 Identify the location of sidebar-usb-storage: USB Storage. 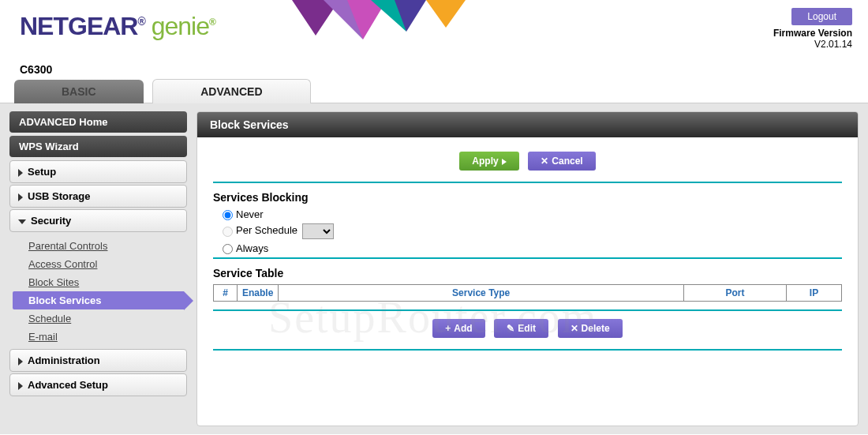
(98, 196).